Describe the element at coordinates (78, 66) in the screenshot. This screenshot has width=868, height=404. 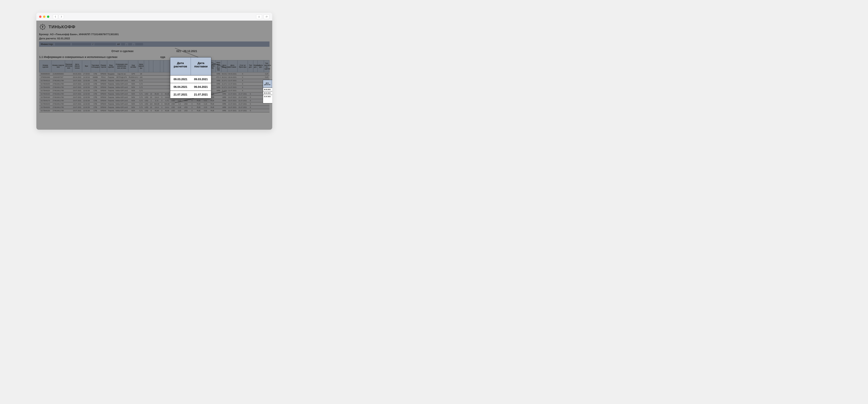
I see `th: Дата заклю чения` at that location.